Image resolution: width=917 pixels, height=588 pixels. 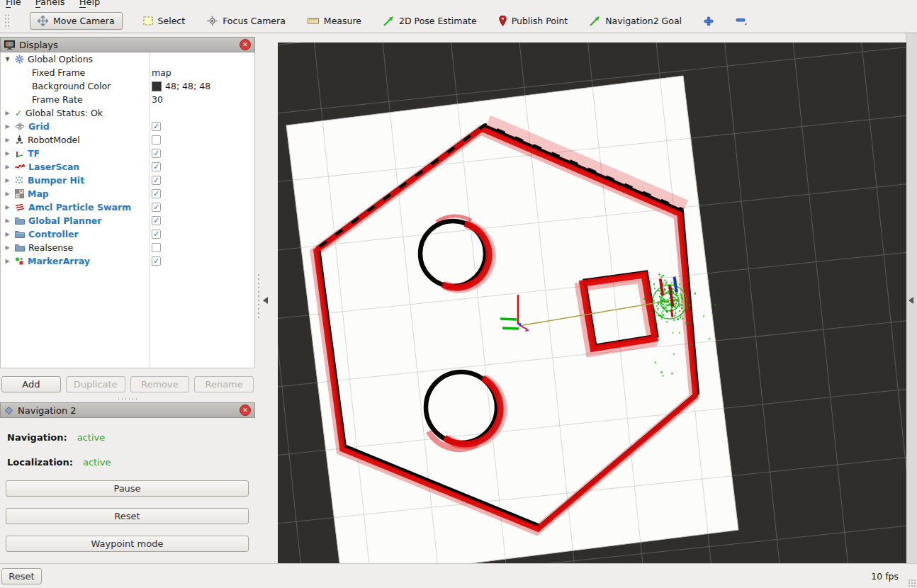 What do you see at coordinates (156, 167) in the screenshot?
I see `laserscan-enabled-checkbox` at bounding box center [156, 167].